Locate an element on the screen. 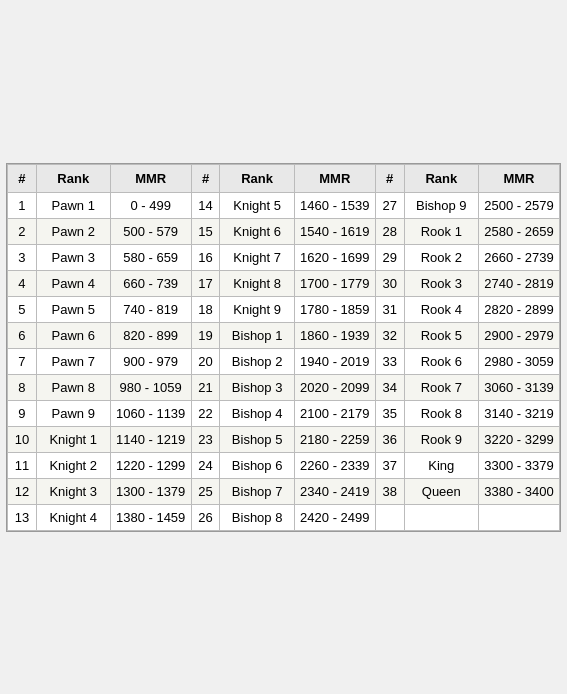 Image resolution: width=567 pixels, height=694 pixels. table-cell: Bishop 7 is located at coordinates (257, 491).